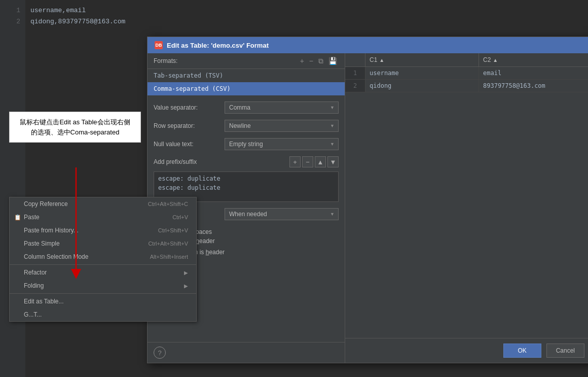  I want to click on td-row-2-c2: 893797758@163.com, so click(533, 86).